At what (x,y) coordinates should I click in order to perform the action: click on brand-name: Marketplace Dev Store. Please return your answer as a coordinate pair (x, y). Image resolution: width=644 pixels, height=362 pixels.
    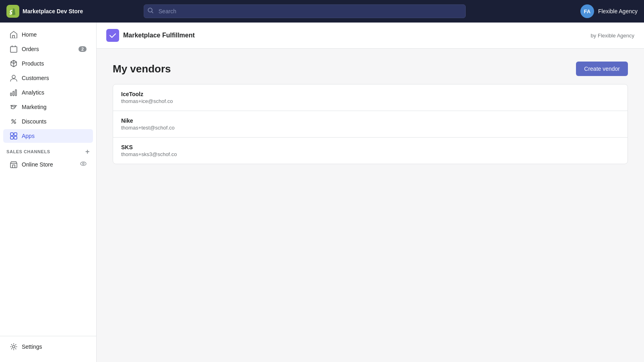
    Looking at the image, I should click on (53, 11).